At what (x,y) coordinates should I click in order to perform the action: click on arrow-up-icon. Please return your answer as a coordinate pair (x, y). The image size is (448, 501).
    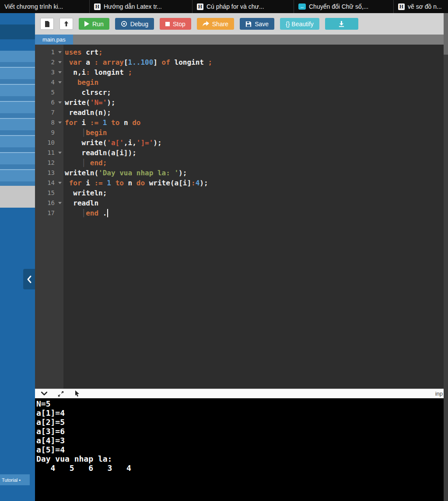
    Looking at the image, I should click on (66, 24).